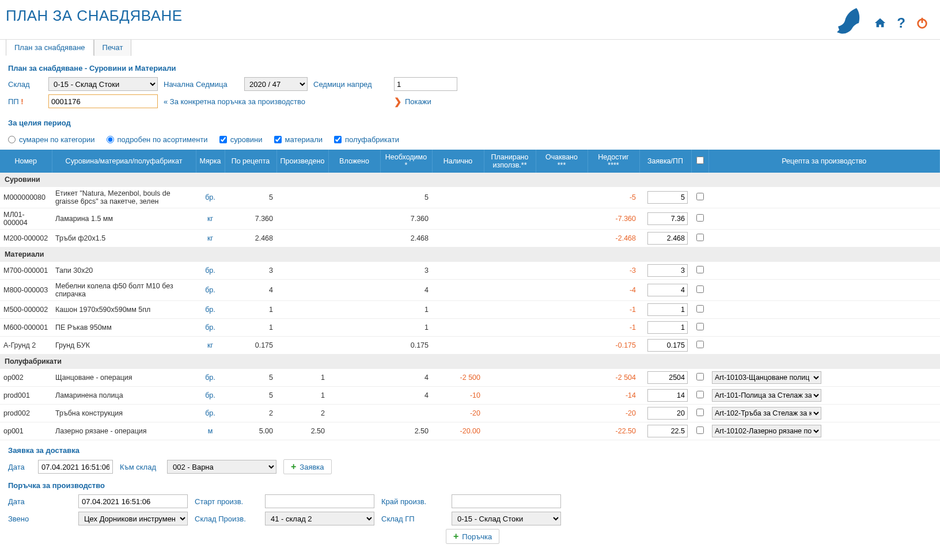 Image resolution: width=940 pixels, height=560 pixels. Describe the element at coordinates (251, 328) in the screenshot. I see `recipe-cell: 1` at that location.